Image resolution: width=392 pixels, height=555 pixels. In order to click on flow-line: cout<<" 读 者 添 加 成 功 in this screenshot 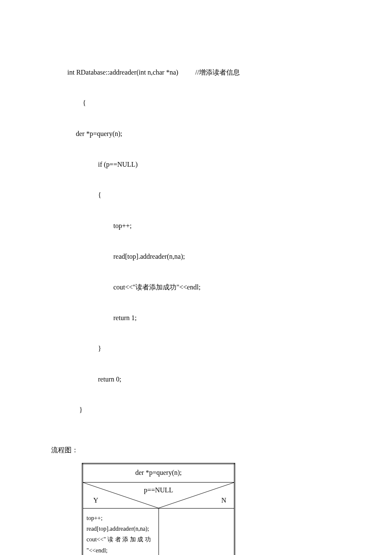, I will do `click(121, 540)`.